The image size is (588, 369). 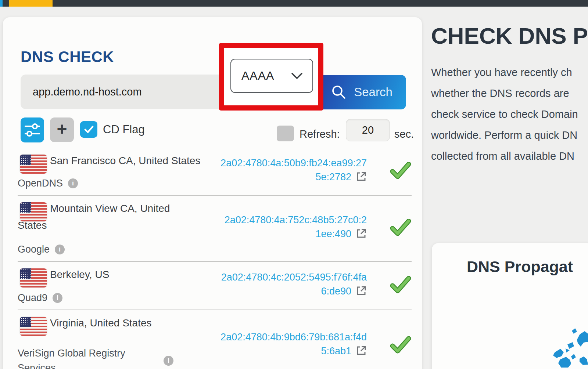 What do you see at coordinates (215, 229) in the screenshot?
I see `dns-result-row: Mountain View CA, United States Google i…` at bounding box center [215, 229].